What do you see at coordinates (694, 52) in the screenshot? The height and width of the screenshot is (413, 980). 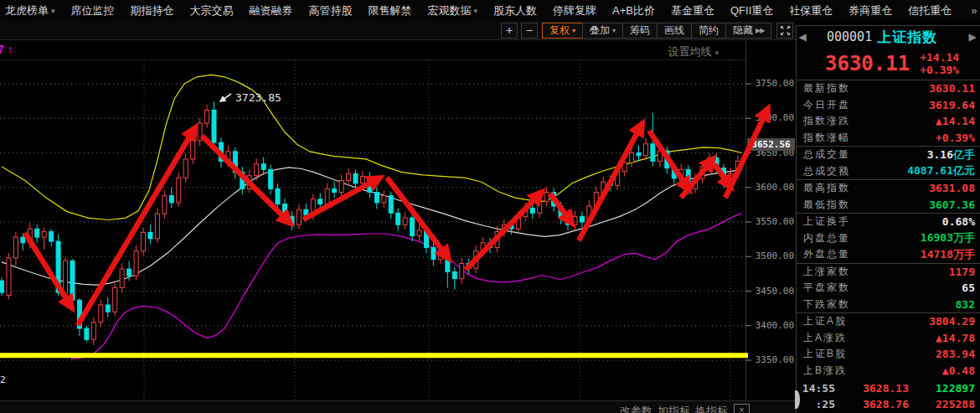 I see `ma-settings-dropdown: 设置均线▾` at bounding box center [694, 52].